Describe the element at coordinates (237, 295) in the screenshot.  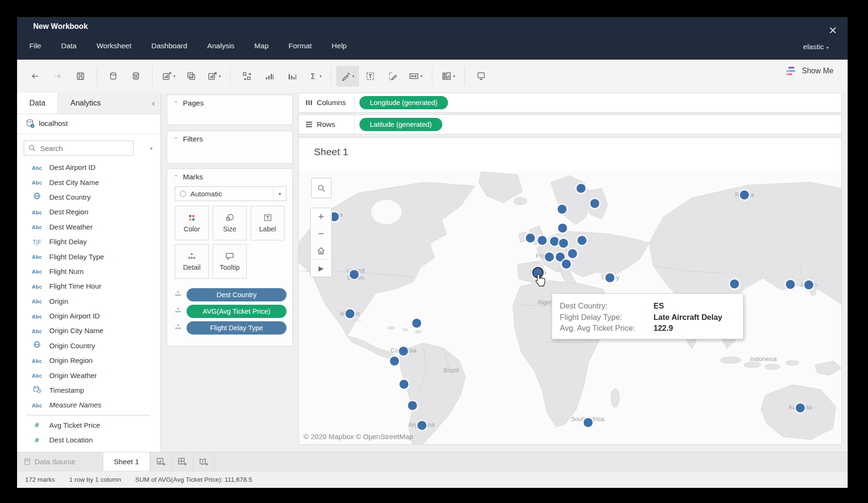
I see `pill-dest-country: Dest Country` at that location.